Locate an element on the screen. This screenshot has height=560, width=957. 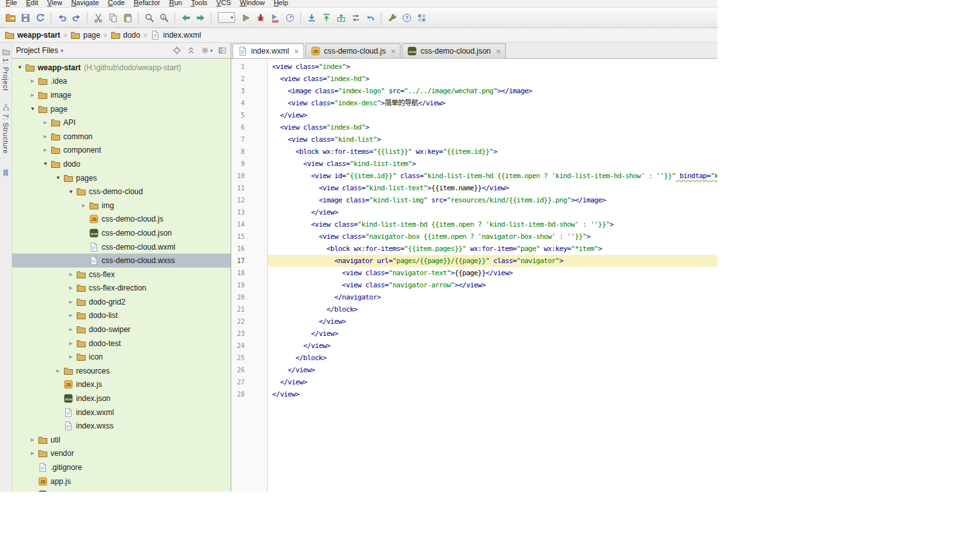
line-number: 28 is located at coordinates (249, 395).